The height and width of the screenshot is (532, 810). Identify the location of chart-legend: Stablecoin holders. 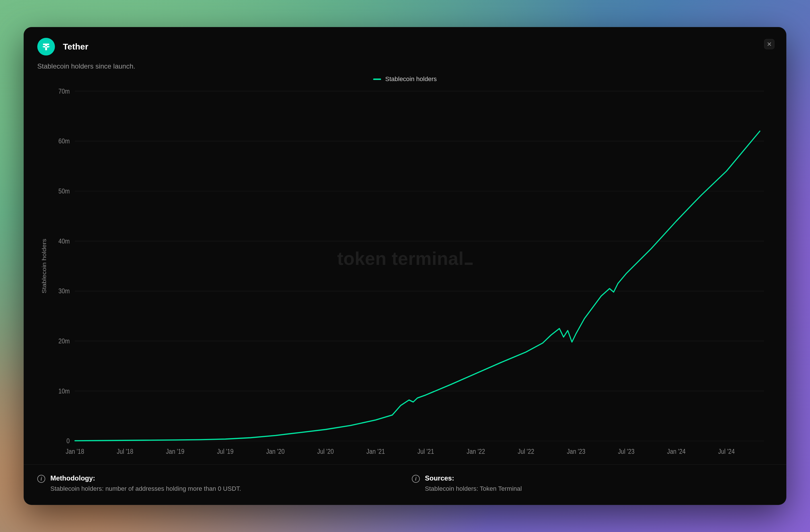
(405, 77).